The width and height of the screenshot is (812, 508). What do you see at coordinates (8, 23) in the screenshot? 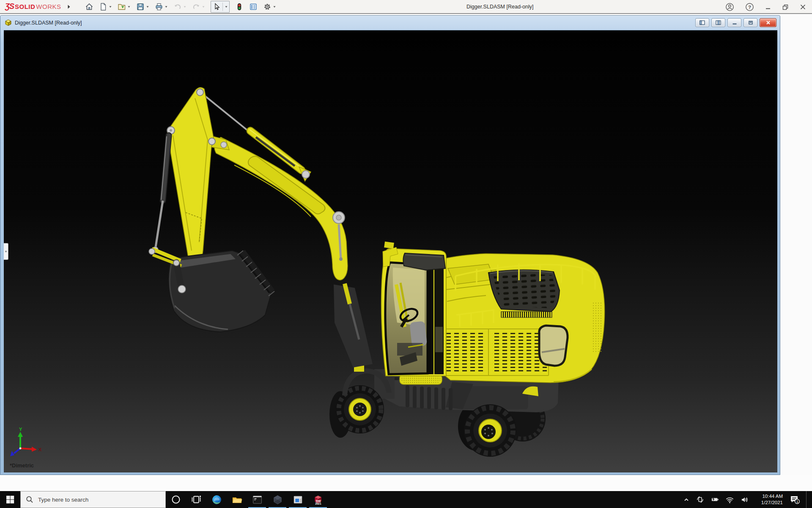
I see `assembly-document-icon` at bounding box center [8, 23].